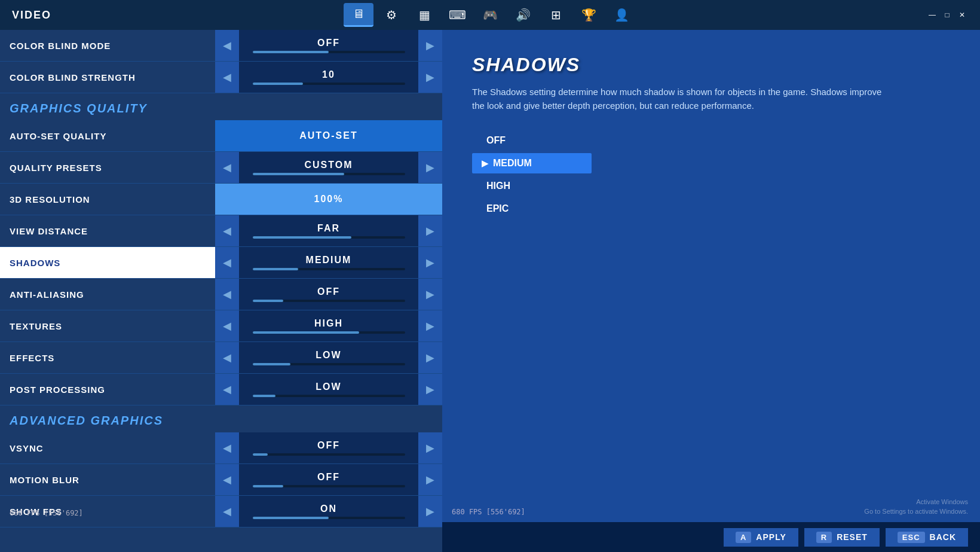  What do you see at coordinates (227, 448) in the screenshot?
I see `vsync-left: ◀` at bounding box center [227, 448].